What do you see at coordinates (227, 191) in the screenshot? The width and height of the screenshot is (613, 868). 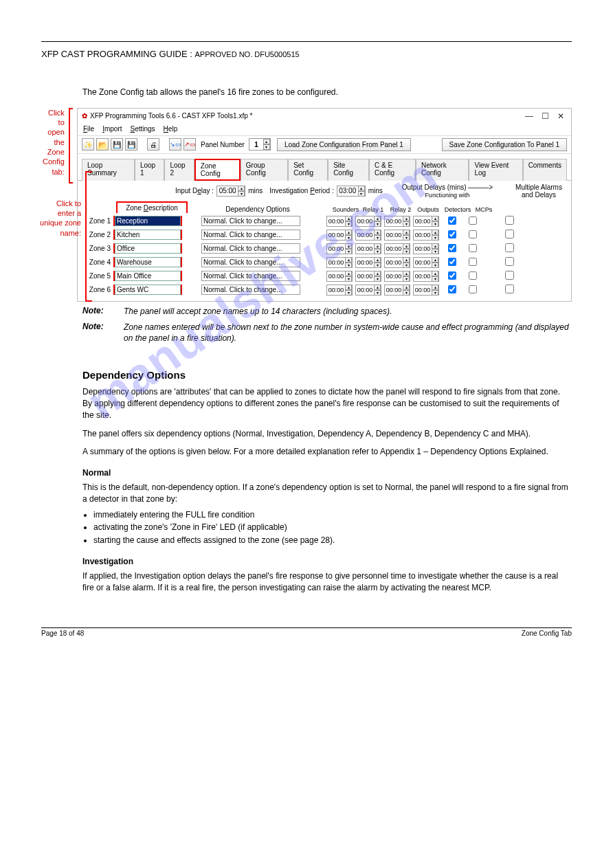 I see `input-delay-input` at bounding box center [227, 191].